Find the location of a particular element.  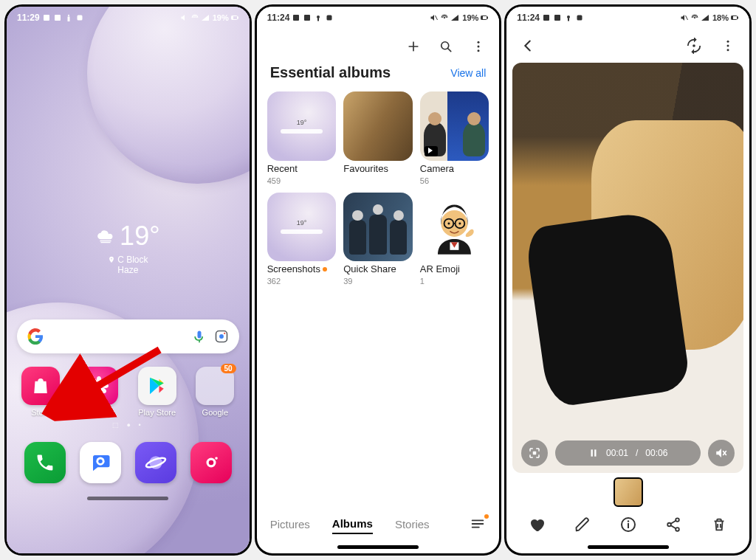

elapsed-time: 00:01 is located at coordinates (617, 453).